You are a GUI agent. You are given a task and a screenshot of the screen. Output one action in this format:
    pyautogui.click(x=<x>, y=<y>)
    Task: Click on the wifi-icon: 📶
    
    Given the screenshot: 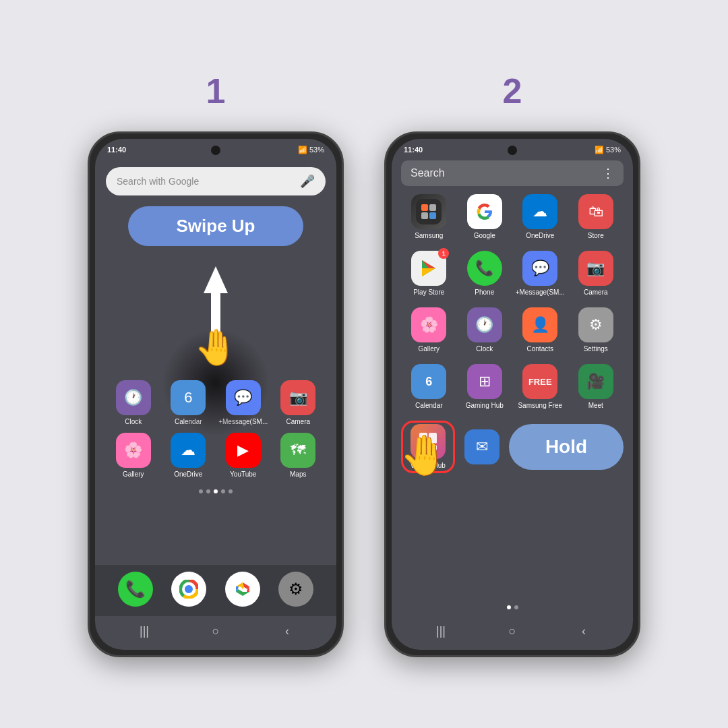 What is the action you would take?
    pyautogui.click(x=303, y=150)
    